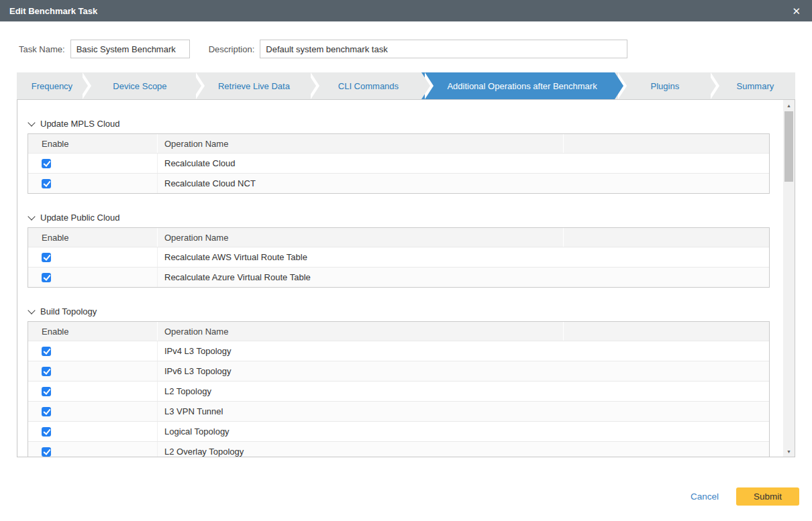 The width and height of the screenshot is (812, 521). What do you see at coordinates (796, 11) in the screenshot?
I see `close-icon: ✕` at bounding box center [796, 11].